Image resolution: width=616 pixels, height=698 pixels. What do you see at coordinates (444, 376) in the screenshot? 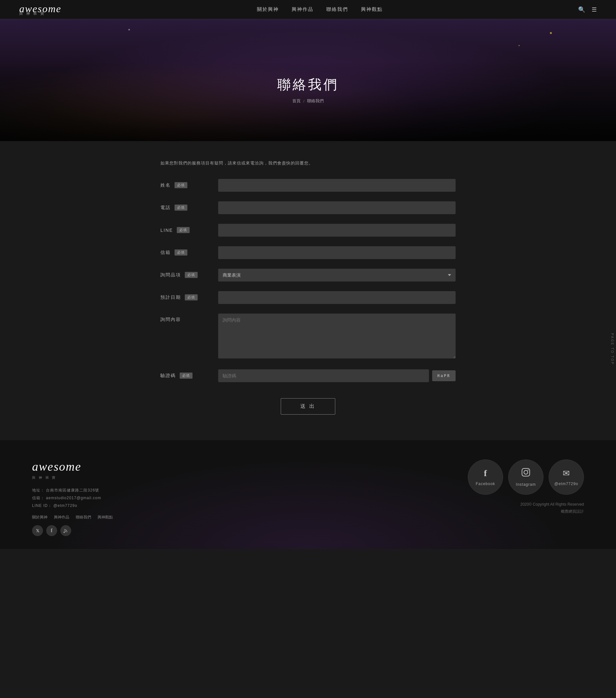
I see `captcha-image: HaPR` at bounding box center [444, 376].